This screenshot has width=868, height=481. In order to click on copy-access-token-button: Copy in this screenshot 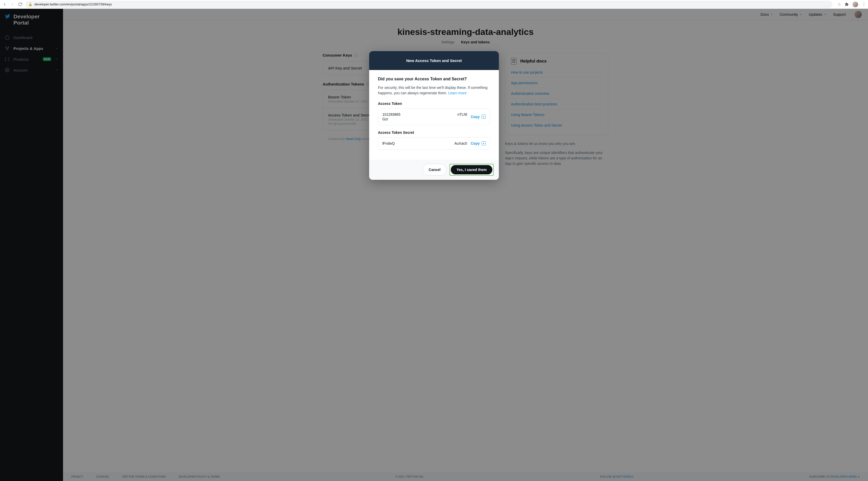, I will do `click(478, 117)`.